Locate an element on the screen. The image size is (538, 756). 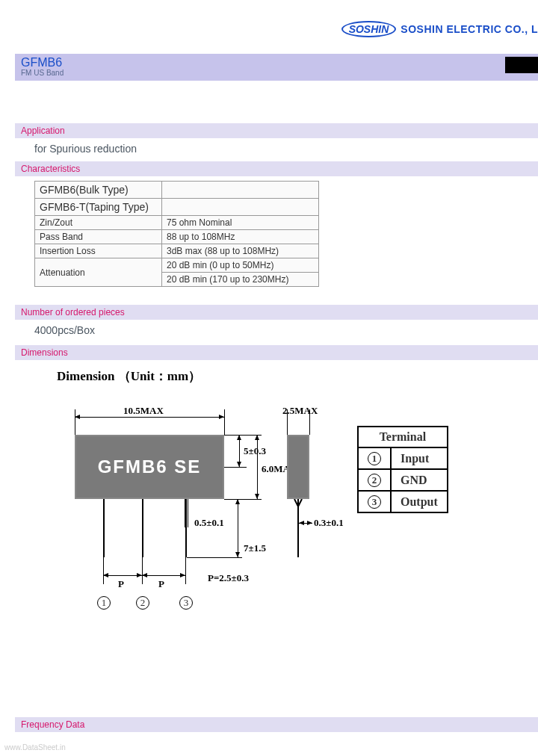
watermark: www.DataSheet.in is located at coordinates (35, 747).